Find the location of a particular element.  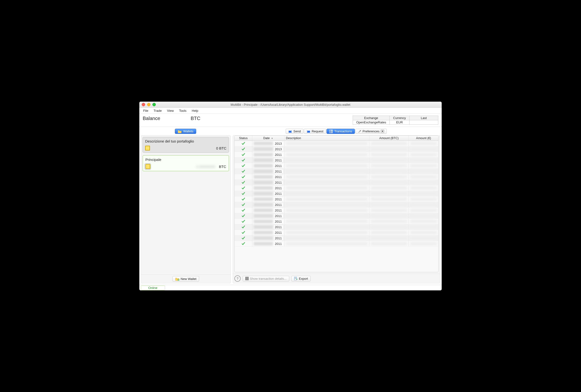

tab-wallets: Wallets is located at coordinates (185, 131).